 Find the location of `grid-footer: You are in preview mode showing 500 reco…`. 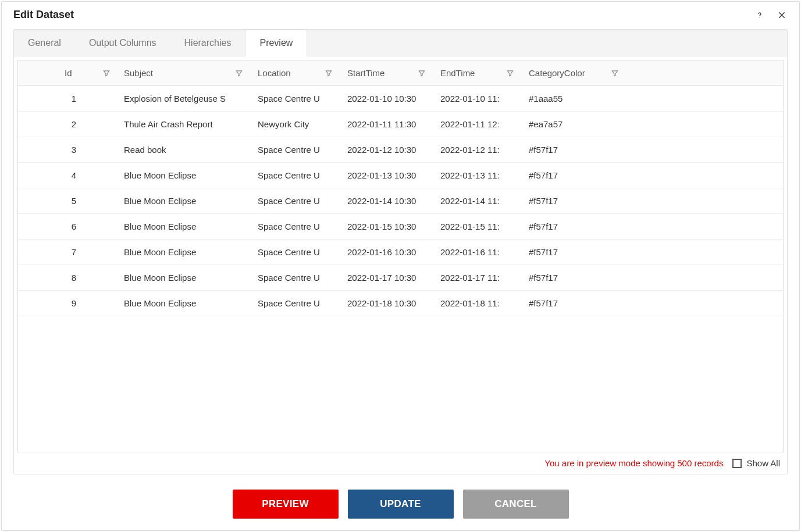

grid-footer: You are in preview mode showing 500 reco… is located at coordinates (400, 463).